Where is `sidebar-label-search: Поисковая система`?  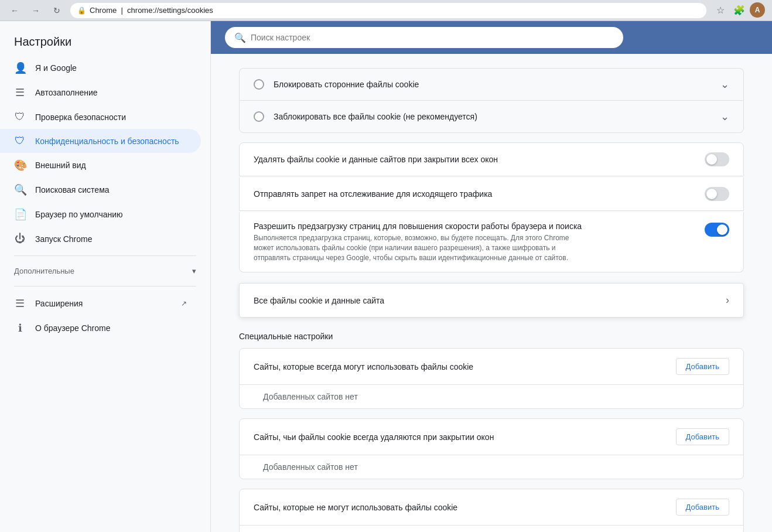 sidebar-label-search: Поисковая система is located at coordinates (73, 190).